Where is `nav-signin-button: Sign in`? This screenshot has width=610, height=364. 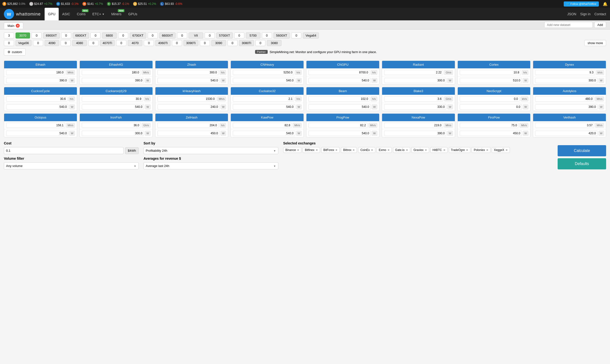 nav-signin-button: Sign in is located at coordinates (585, 14).